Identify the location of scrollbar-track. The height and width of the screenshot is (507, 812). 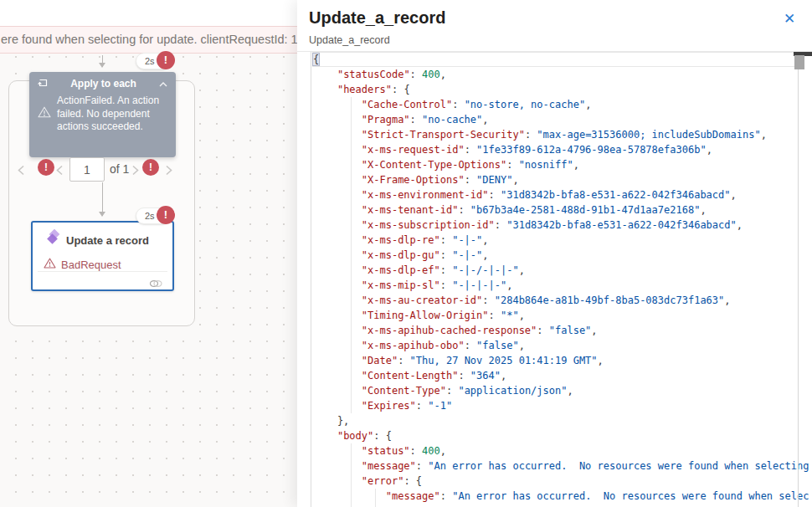
(799, 279).